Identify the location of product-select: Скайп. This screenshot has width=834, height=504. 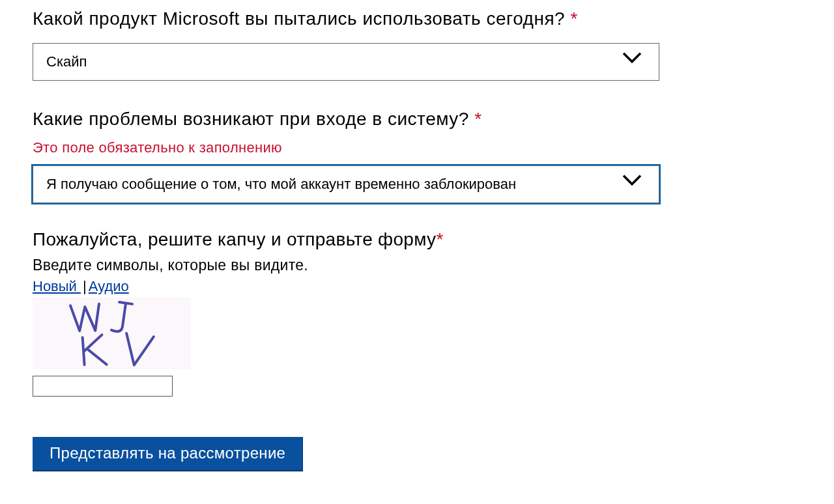
(346, 62).